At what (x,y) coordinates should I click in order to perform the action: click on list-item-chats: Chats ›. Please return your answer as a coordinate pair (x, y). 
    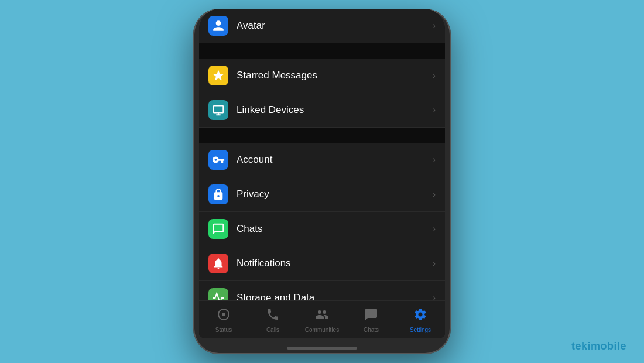
    Looking at the image, I should click on (322, 230).